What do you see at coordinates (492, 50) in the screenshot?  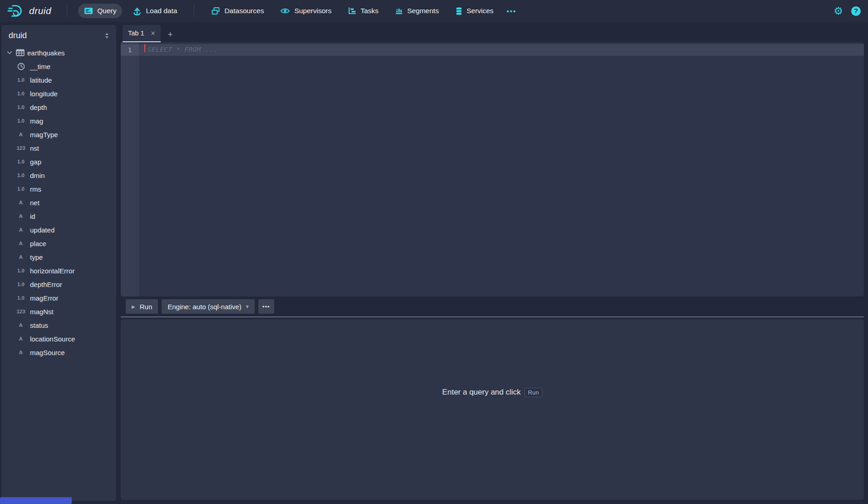 I see `editor-active-line: 1` at bounding box center [492, 50].